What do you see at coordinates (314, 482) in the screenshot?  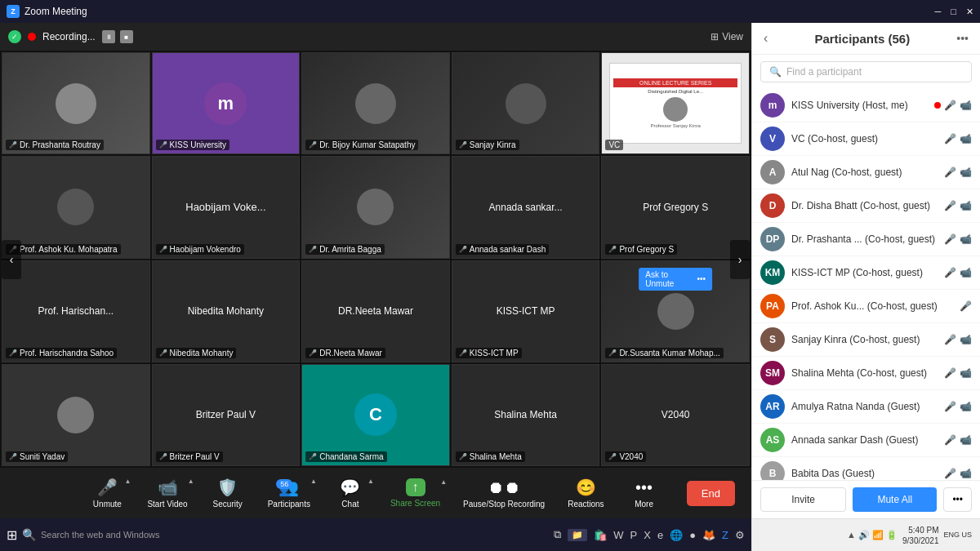 I see `participants-caret: ▲` at bounding box center [314, 482].